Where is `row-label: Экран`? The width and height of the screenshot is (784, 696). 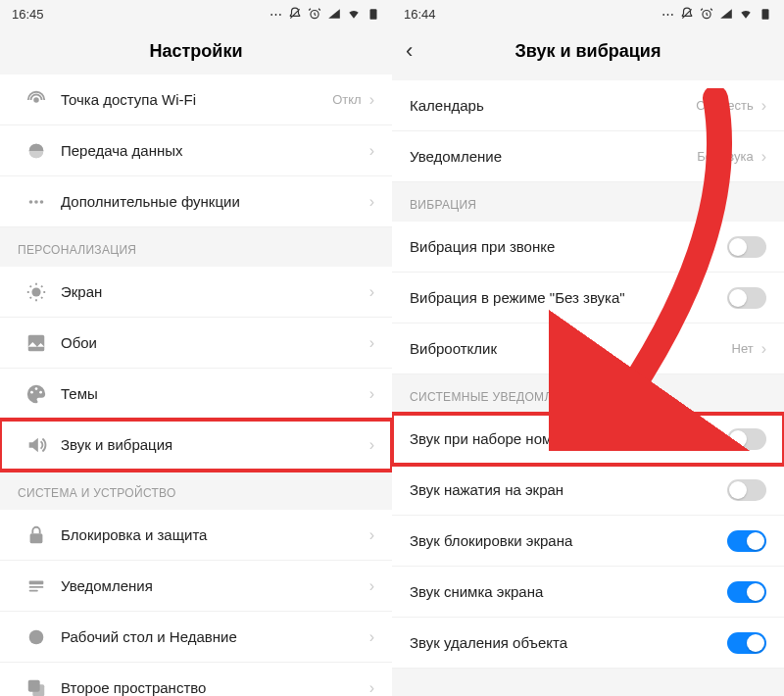 row-label: Экран is located at coordinates (216, 292).